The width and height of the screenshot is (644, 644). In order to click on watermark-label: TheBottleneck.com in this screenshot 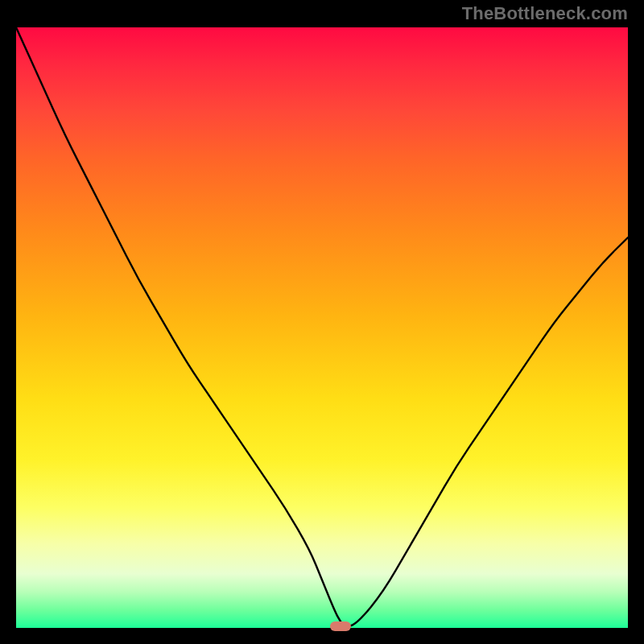, I will do `click(545, 14)`.